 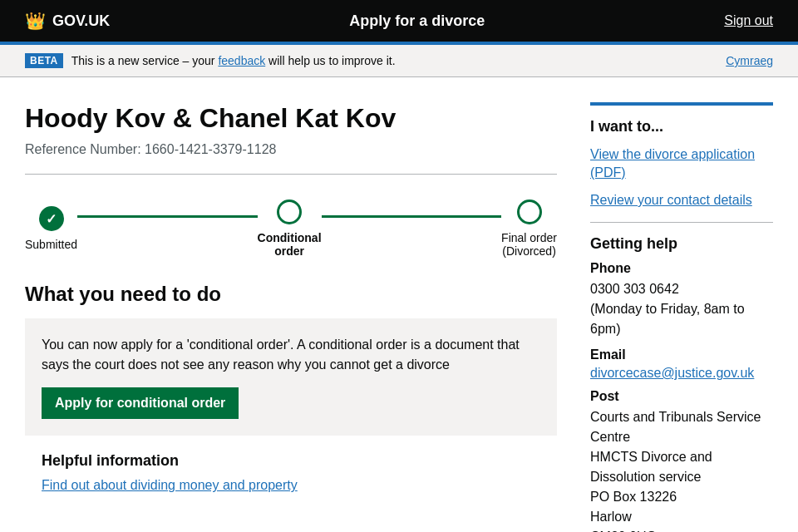 What do you see at coordinates (682, 289) in the screenshot?
I see `phone-number: 0300 303 0642` at bounding box center [682, 289].